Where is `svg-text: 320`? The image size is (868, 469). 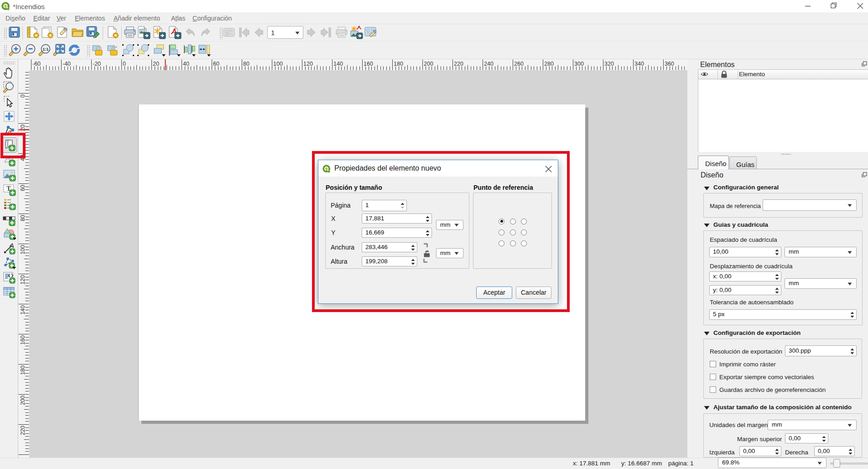
svg-text: 320 is located at coordinates (609, 64).